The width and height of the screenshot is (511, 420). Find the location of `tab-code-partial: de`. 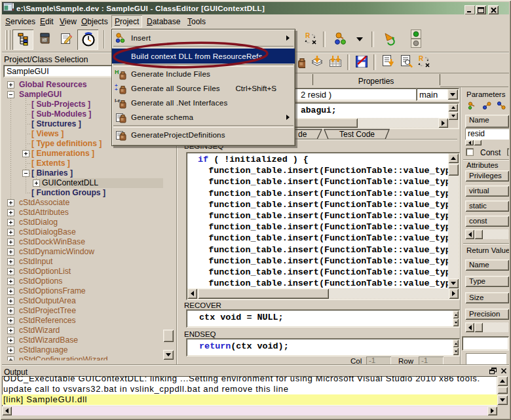

tab-code-partial: de is located at coordinates (303, 134).